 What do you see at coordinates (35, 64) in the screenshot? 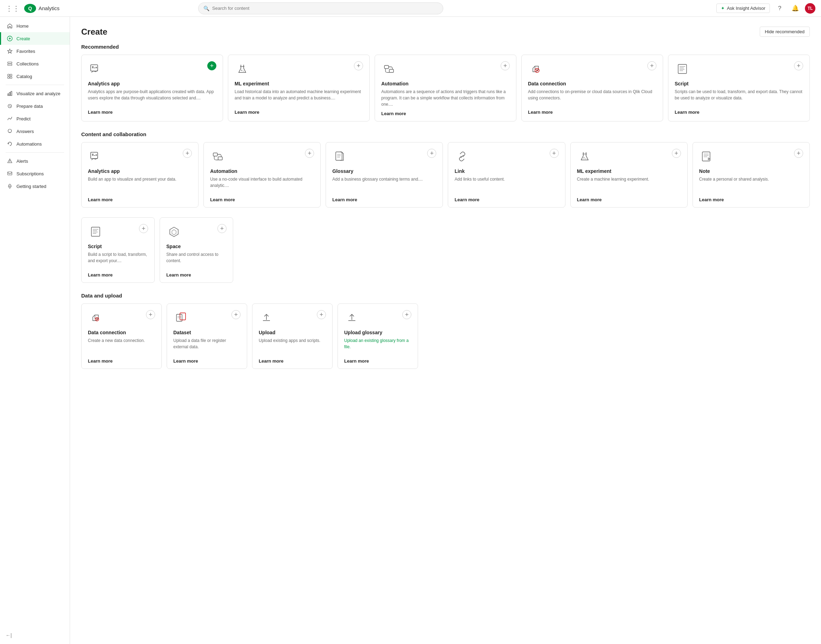
I see `sidebar-item-collections: Collections` at bounding box center [35, 64].